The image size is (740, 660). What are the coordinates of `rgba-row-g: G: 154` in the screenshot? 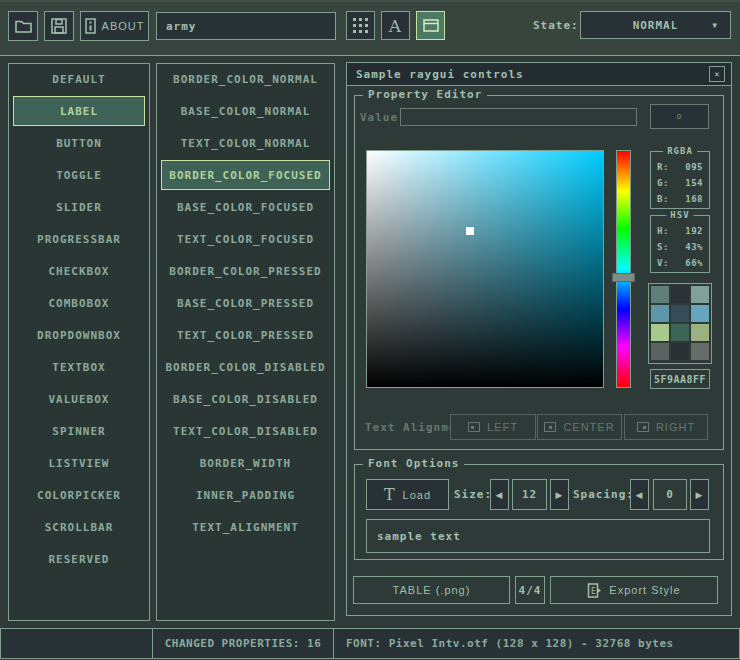 It's located at (680, 183).